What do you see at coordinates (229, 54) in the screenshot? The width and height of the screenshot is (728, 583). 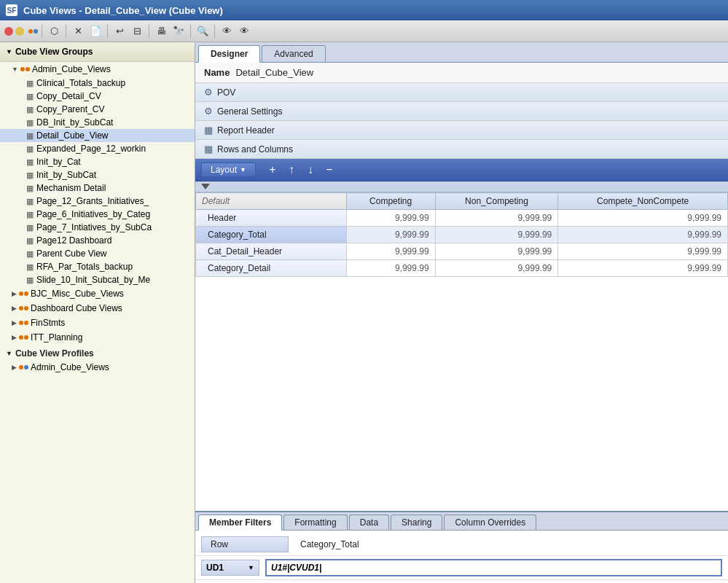 I see `tab-designer: Designer` at bounding box center [229, 54].